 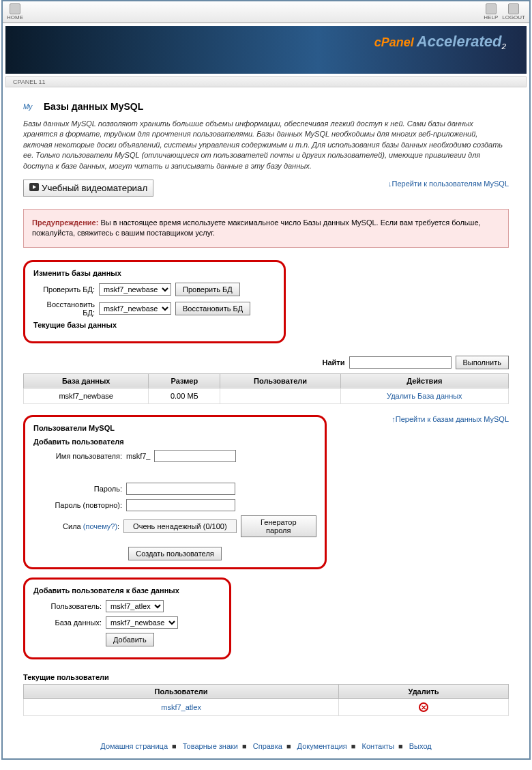 What do you see at coordinates (278, 526) in the screenshot?
I see `password-generator-button: Генератор пароля` at bounding box center [278, 526].